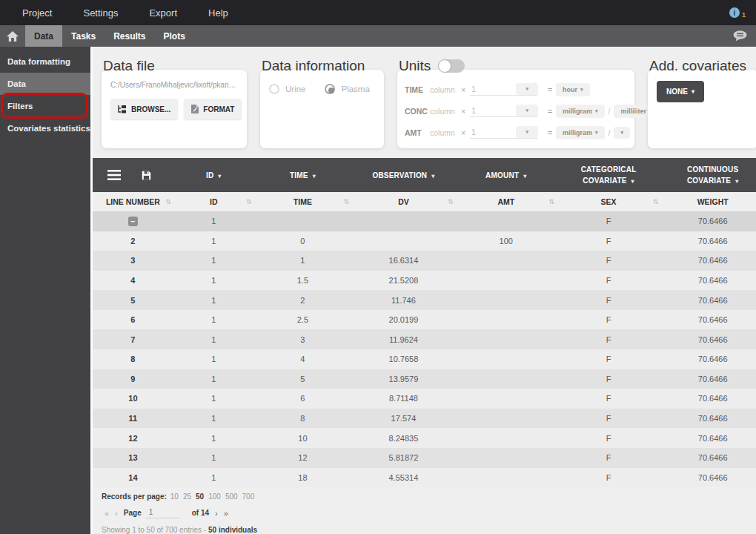  I want to click on sidebar-item-data-formatting: Data formatting, so click(45, 62).